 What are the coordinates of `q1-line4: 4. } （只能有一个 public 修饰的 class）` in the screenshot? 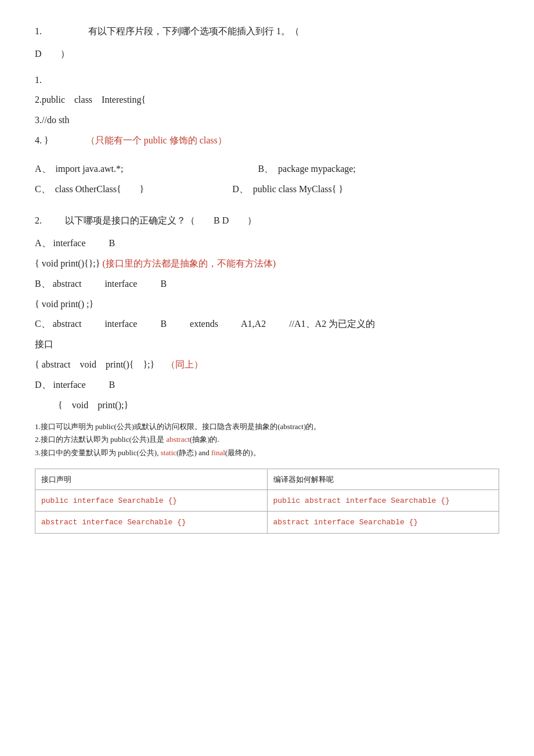 It's located at (131, 141).